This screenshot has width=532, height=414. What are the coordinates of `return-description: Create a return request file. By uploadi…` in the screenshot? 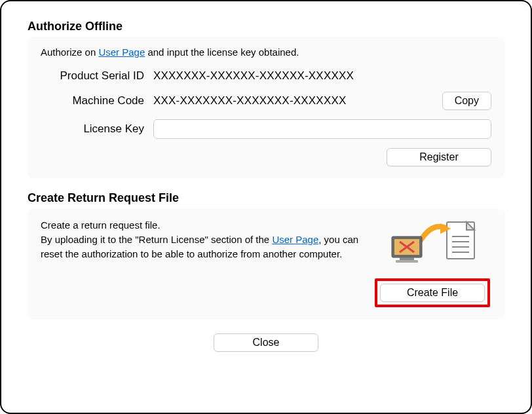 It's located at (200, 240).